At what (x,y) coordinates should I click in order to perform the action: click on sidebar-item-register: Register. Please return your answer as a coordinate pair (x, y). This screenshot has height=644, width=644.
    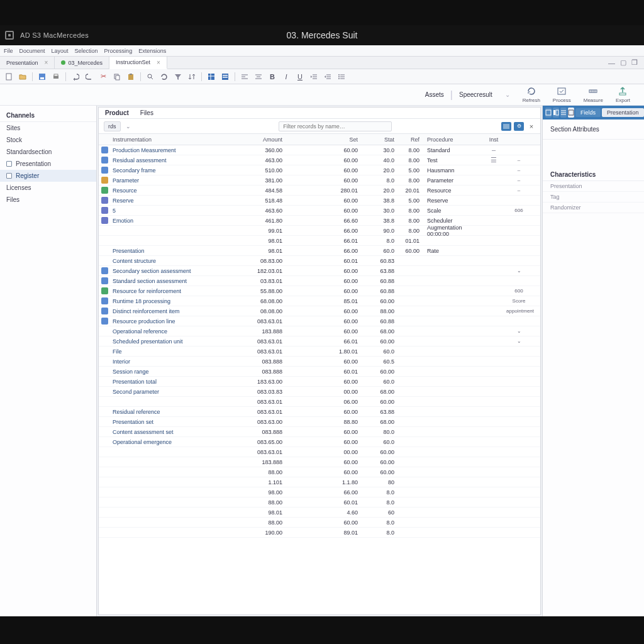
    Looking at the image, I should click on (48, 176).